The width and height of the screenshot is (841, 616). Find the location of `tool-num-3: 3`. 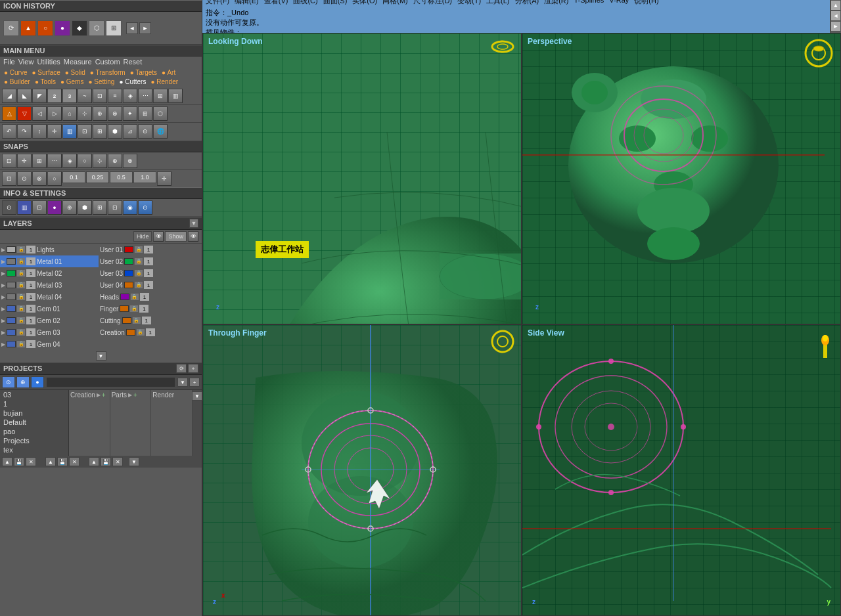

tool-num-3: 3 is located at coordinates (70, 96).